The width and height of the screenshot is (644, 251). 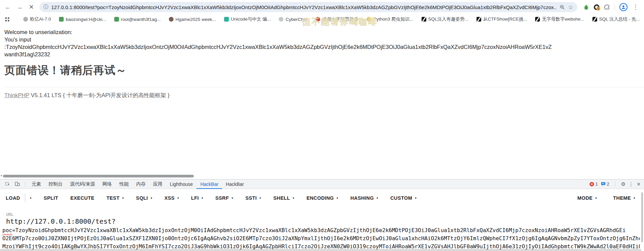 I want to click on notification-extension-icon: 1, so click(x=596, y=7).